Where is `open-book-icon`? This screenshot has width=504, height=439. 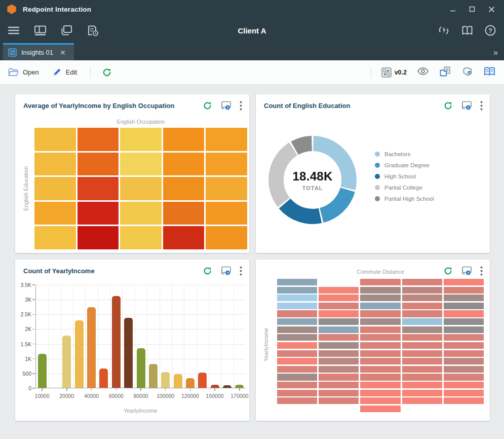
open-book-icon is located at coordinates (489, 72).